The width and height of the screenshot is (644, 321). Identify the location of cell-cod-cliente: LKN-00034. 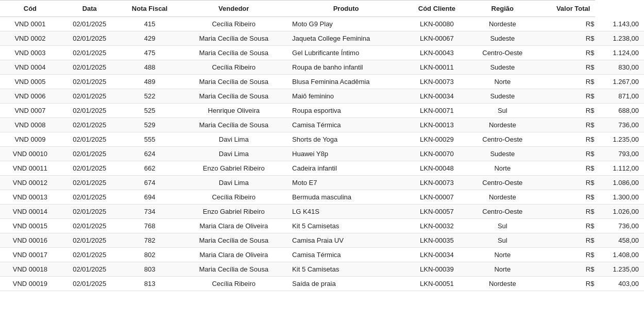
(437, 96).